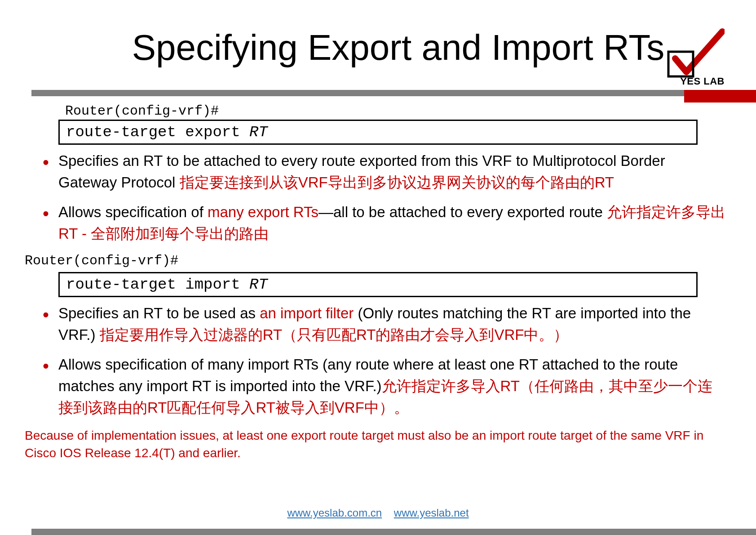 This screenshot has height=535, width=756. I want to click on bullet-text-red: many export RTs, so click(263, 212).